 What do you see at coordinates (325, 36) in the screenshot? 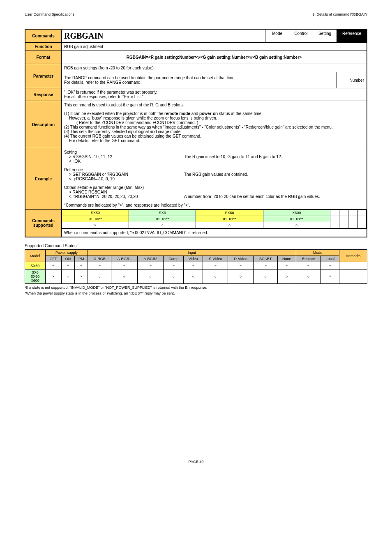
I see `mode-col-setting: Setting` at bounding box center [325, 36].